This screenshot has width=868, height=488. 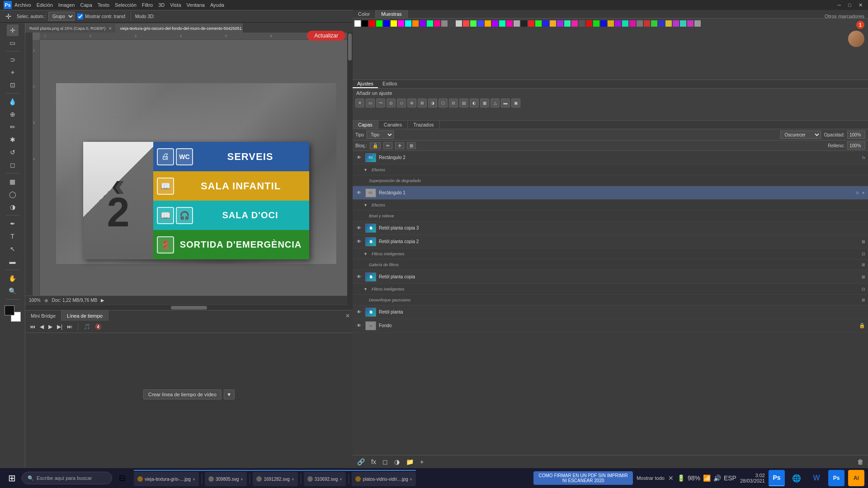 I want to click on layers-fill-input: 100%, so click(x=856, y=145).